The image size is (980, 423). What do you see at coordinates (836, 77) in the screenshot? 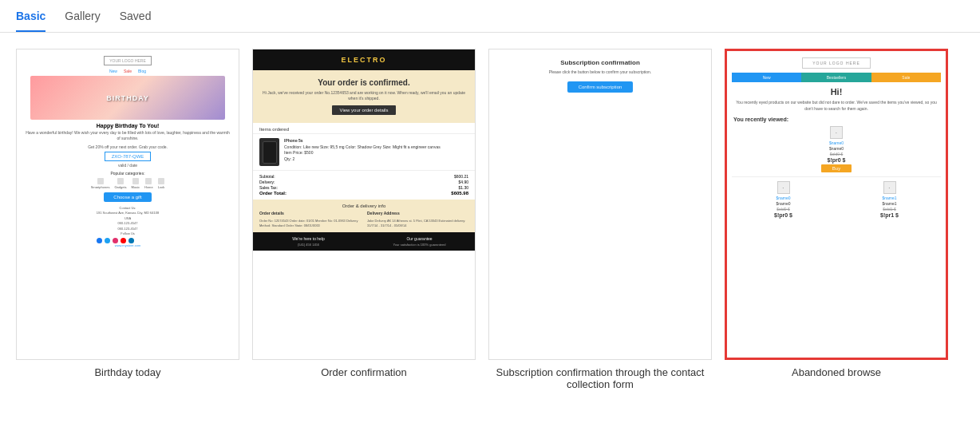
I see `ab-nav-bestsellers: Bestsellers` at bounding box center [836, 77].